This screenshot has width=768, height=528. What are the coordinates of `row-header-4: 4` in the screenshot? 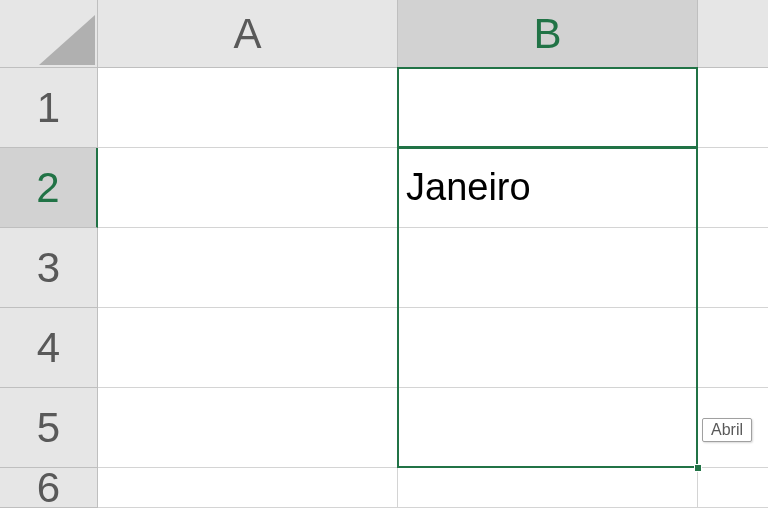 It's located at (49, 348).